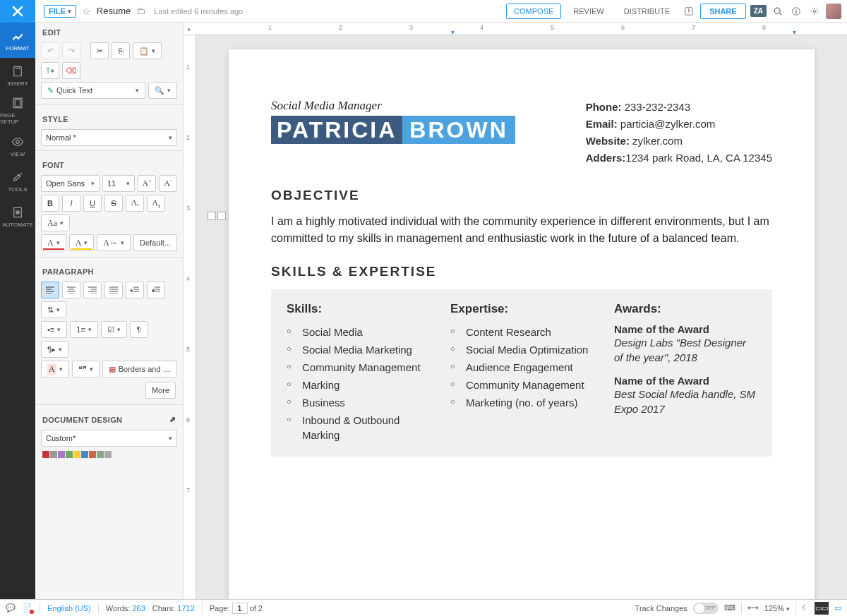 The height and width of the screenshot is (616, 847). What do you see at coordinates (522, 309) in the screenshot?
I see `expertise-header: Expertise:` at bounding box center [522, 309].